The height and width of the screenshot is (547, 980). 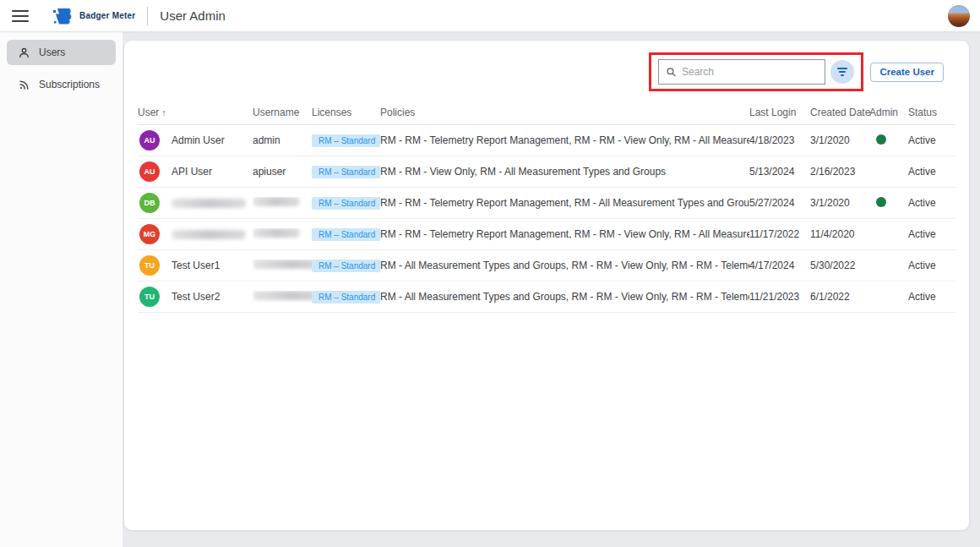 What do you see at coordinates (195, 172) in the screenshot?
I see `user-cell: AUAPI User` at bounding box center [195, 172].